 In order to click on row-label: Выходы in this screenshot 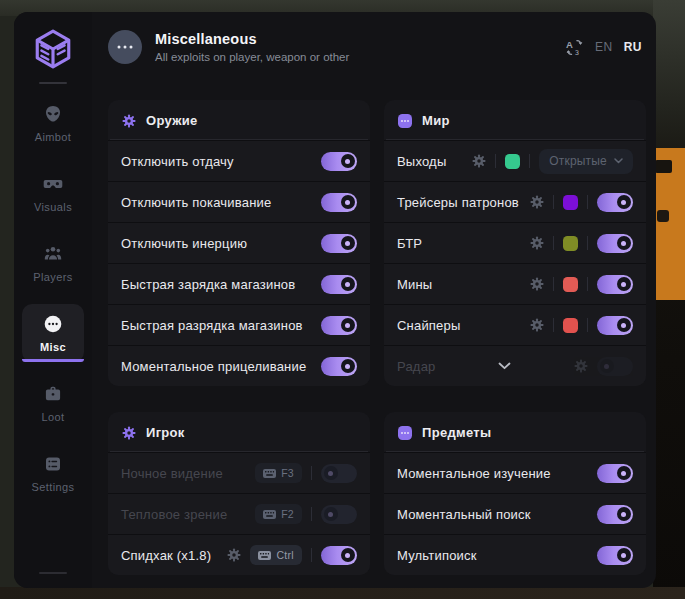, I will do `click(422, 162)`.